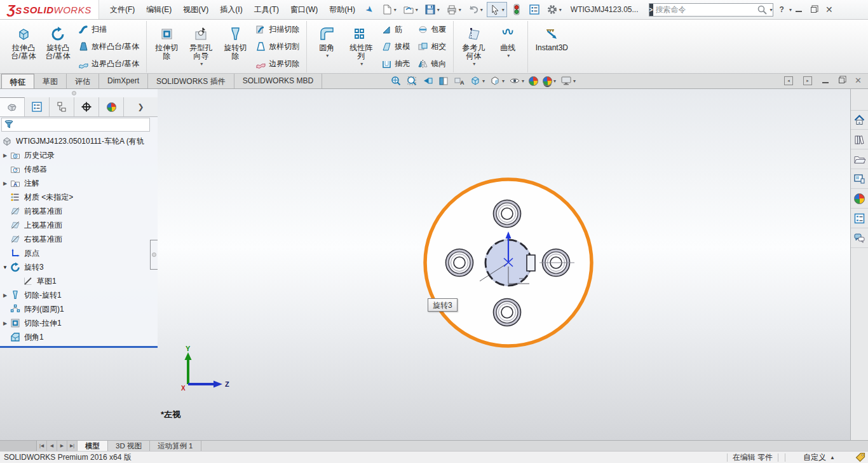 The image size is (868, 463). Describe the element at coordinates (813, 10) in the screenshot. I see `restore-button` at that location.